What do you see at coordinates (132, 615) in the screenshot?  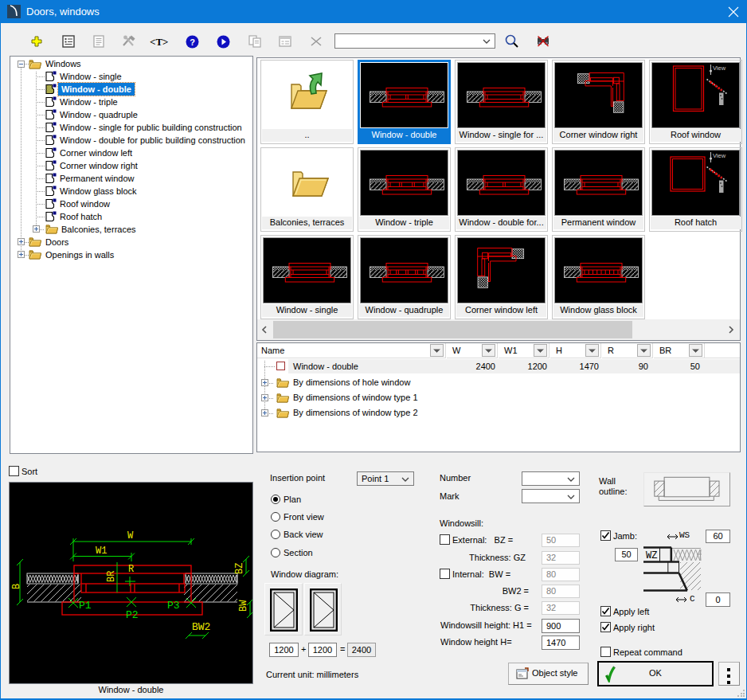 I see `svg-text: P2` at bounding box center [132, 615].